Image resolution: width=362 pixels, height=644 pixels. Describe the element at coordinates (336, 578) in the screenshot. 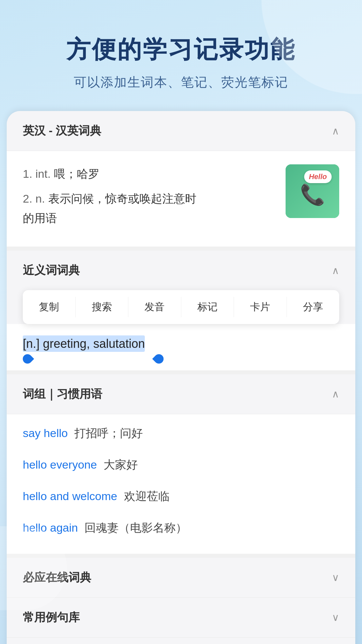

I see `online-dict-chevron: ∨` at that location.